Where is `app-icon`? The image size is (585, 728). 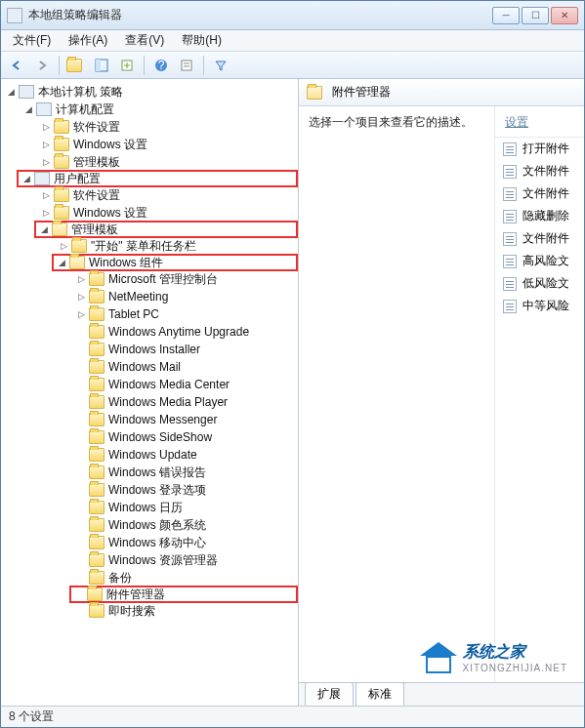 app-icon is located at coordinates (15, 16).